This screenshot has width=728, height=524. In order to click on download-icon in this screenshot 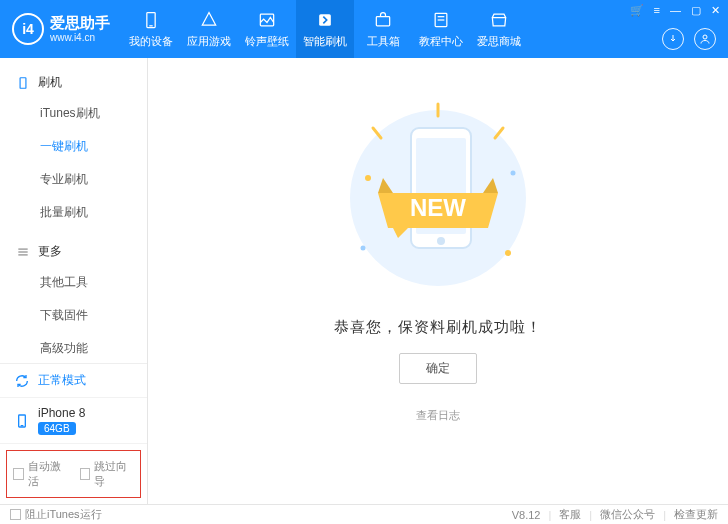, I will do `click(673, 39)`.